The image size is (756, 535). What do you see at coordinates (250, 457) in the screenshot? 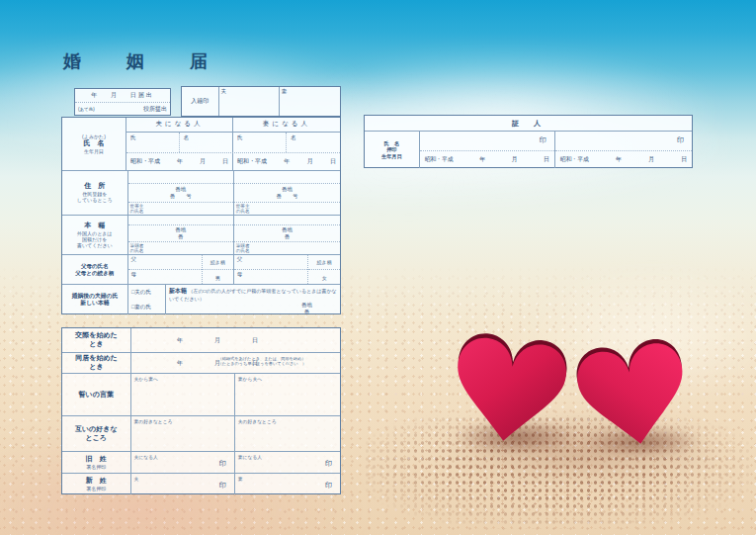
I see `signature-wife-header: 妻になる人` at bounding box center [250, 457].